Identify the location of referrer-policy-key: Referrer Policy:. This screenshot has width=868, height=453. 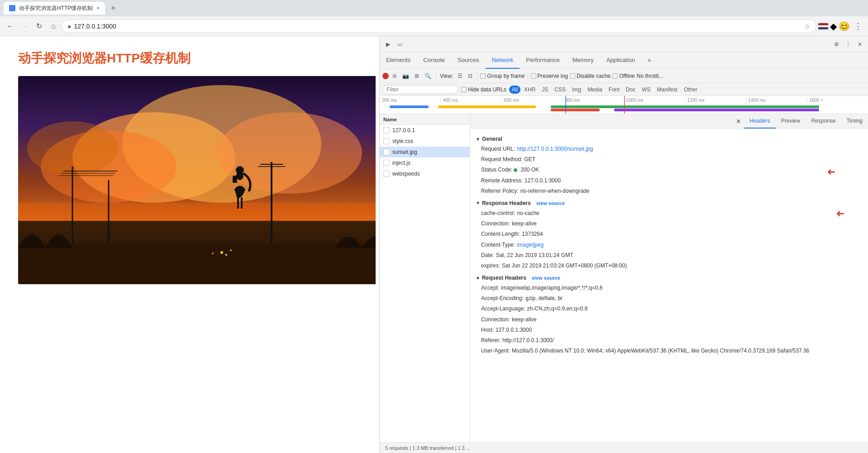
(500, 191).